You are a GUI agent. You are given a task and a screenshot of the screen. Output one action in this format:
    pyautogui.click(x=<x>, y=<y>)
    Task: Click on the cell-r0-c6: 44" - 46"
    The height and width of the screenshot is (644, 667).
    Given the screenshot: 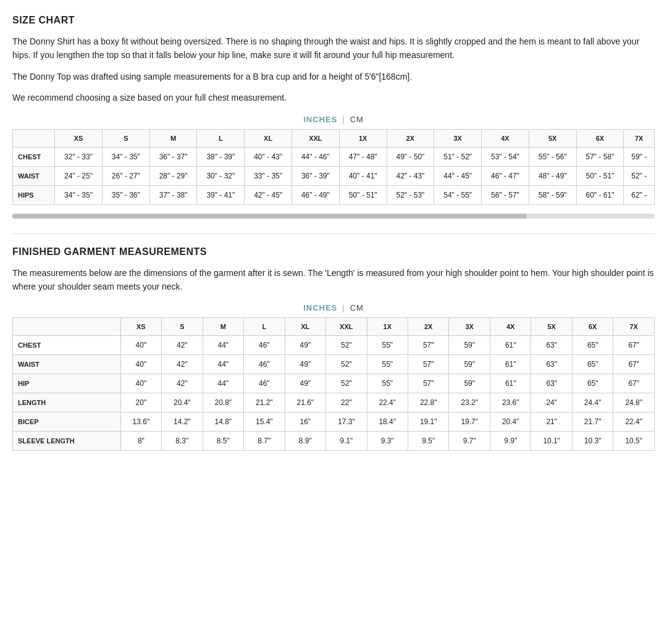 What is the action you would take?
    pyautogui.click(x=315, y=157)
    